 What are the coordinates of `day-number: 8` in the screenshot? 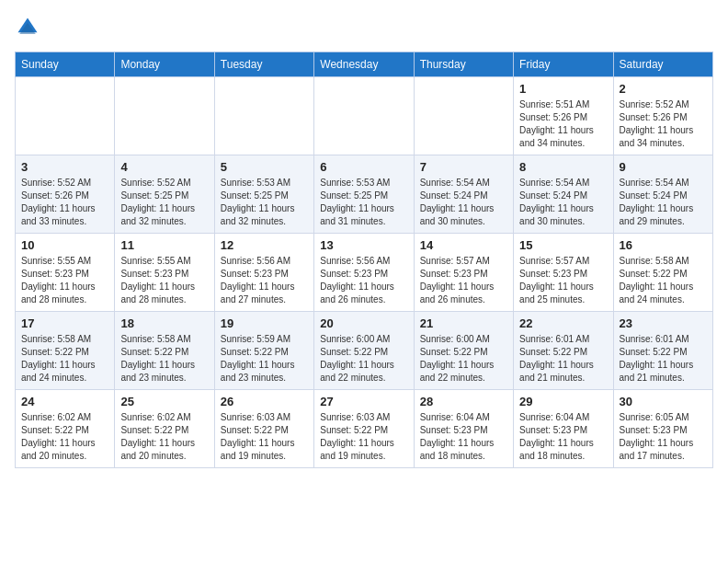 It's located at (563, 167).